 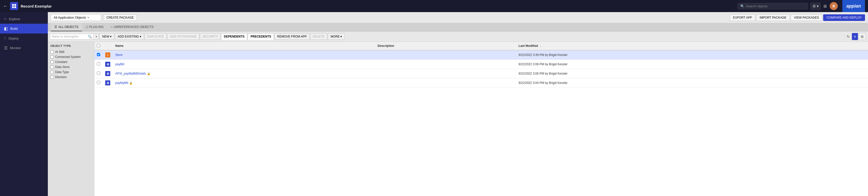 I want to click on toolbar-top: All Application Objects ▾ CREATE PACKAGE…, so click(x=458, y=18).